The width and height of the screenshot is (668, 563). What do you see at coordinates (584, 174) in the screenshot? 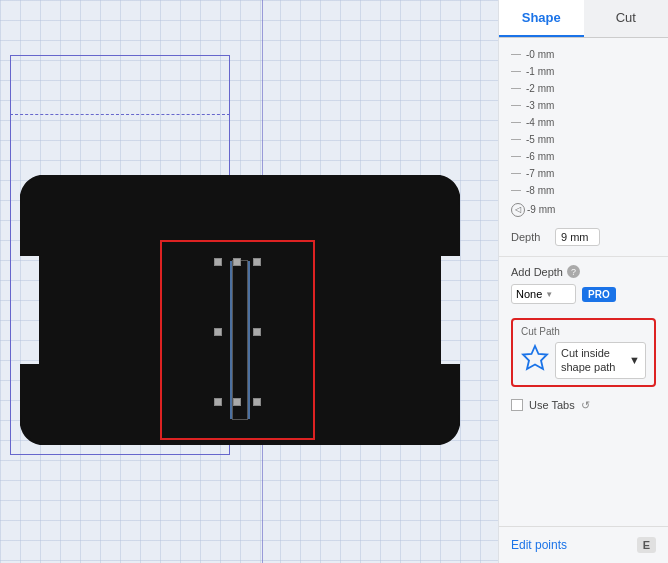
I see `ruler-tick-7: -7 mm` at bounding box center [584, 174].